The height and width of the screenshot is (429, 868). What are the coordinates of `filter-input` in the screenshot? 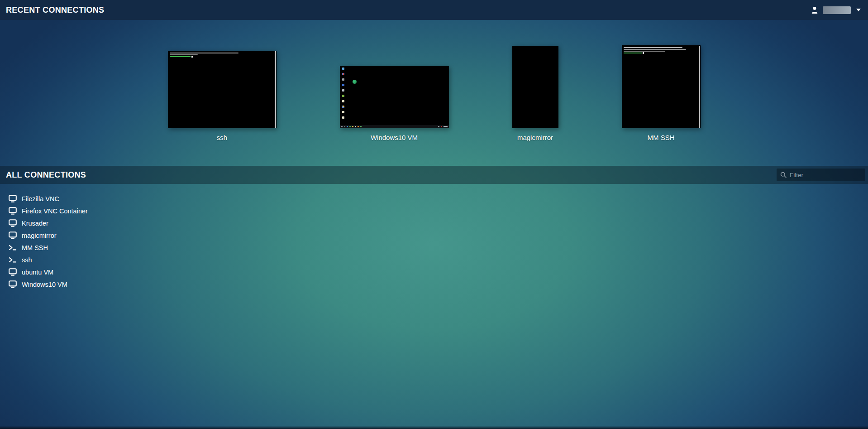 It's located at (825, 175).